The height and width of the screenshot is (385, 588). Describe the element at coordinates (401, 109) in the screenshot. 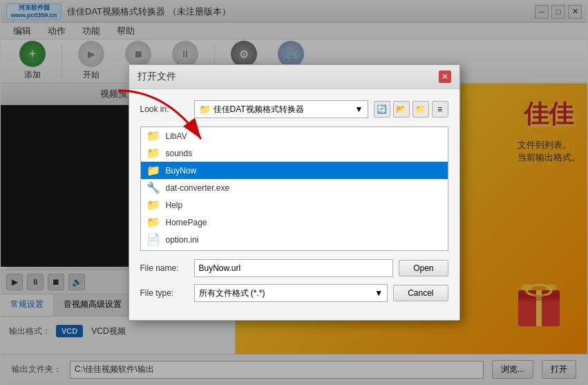

I see `up-folder-button: 📂` at that location.